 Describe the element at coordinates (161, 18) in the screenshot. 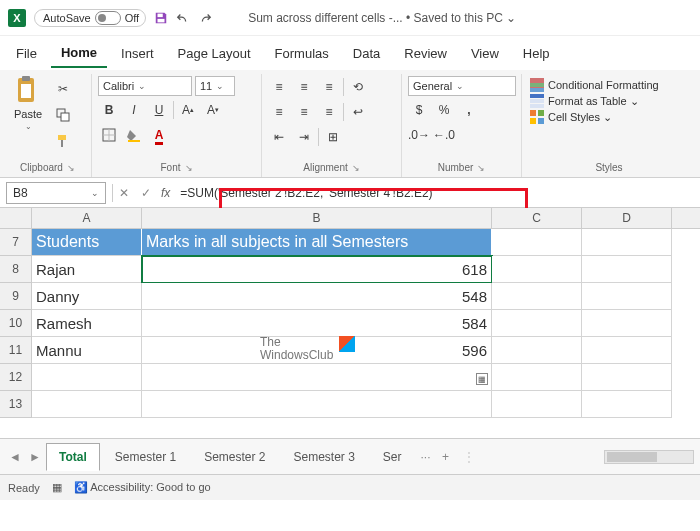

I see `save-icon` at that location.